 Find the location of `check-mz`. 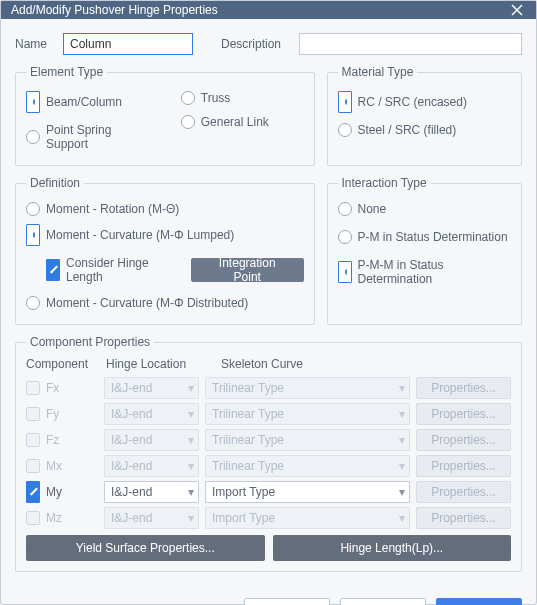

check-mz is located at coordinates (33, 518).